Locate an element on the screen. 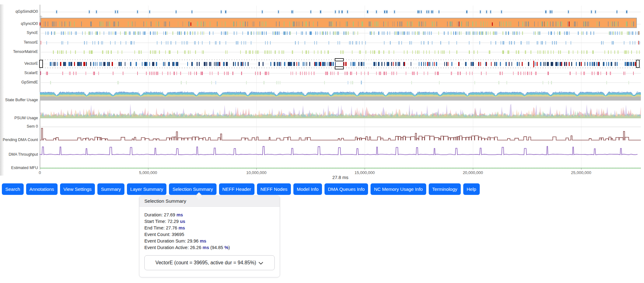  selection-summary-panel: Selection Summary Duration: 27.69 msStar… is located at coordinates (210, 237).